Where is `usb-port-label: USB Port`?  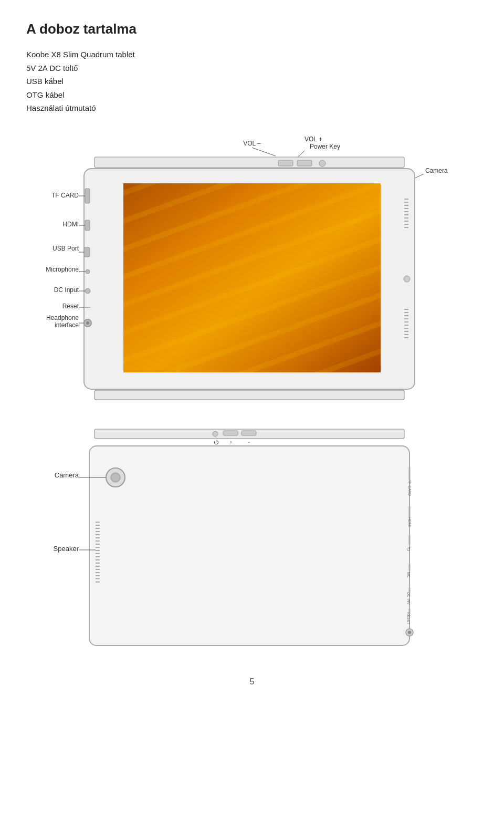
usb-port-label: USB Port is located at coordinates (66, 248).